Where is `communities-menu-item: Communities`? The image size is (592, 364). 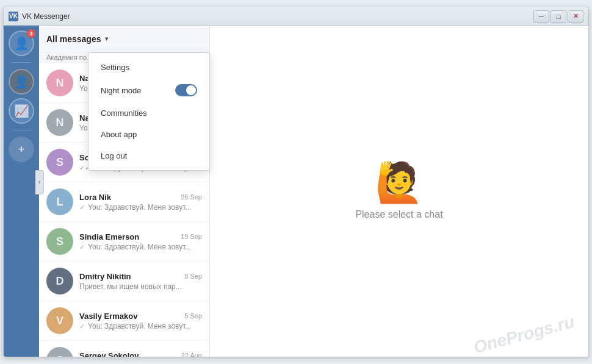
communities-menu-item: Communities is located at coordinates (149, 113).